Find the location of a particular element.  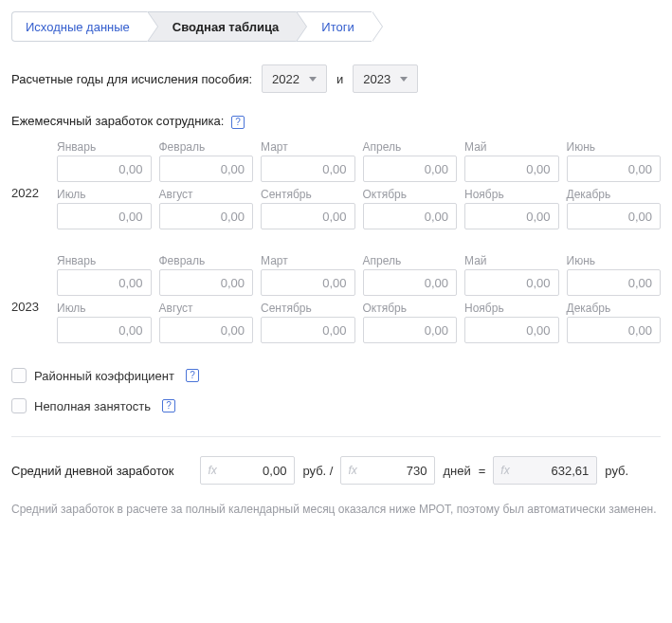

year-block: 2022ЯнварьФевральМартАпрельМайИюньИюльАв… is located at coordinates (336, 188).